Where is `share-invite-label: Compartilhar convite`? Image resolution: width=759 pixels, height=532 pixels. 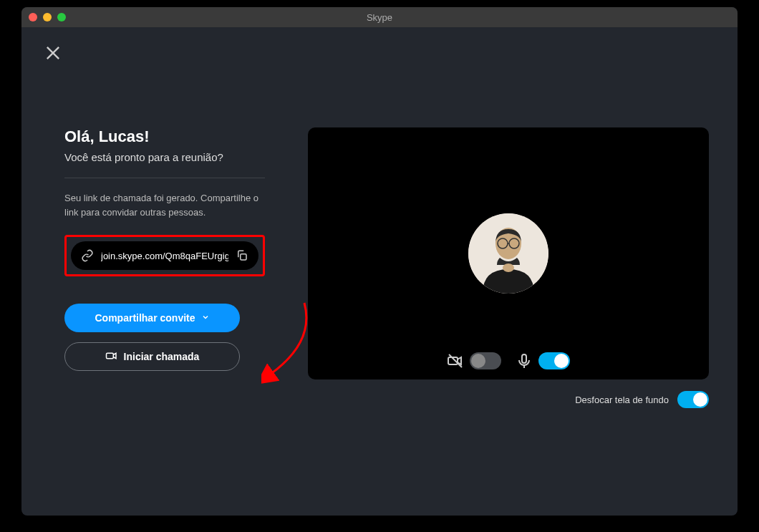
share-invite-label: Compartilhar convite is located at coordinates (145, 318).